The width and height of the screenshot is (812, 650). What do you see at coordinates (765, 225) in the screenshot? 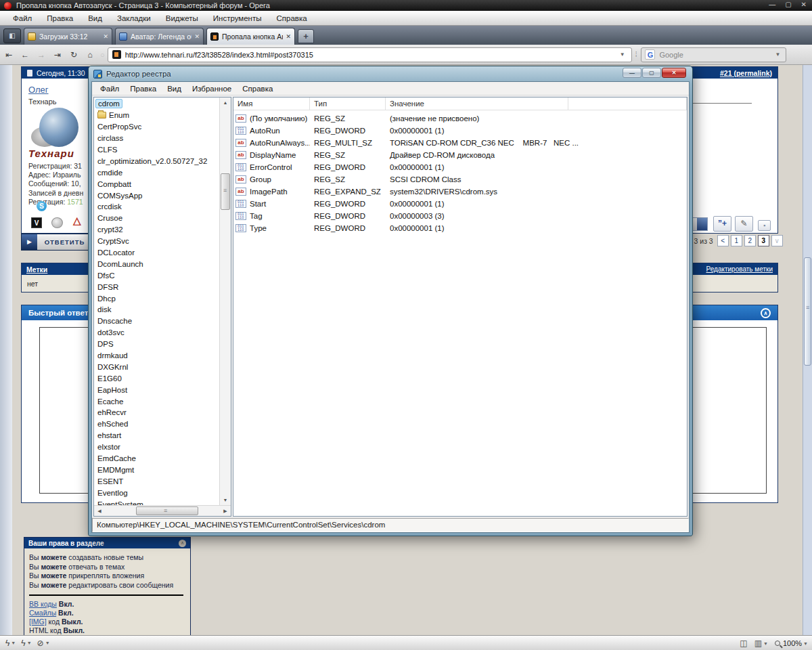
I see `ip-icon: ▪` at bounding box center [765, 225].